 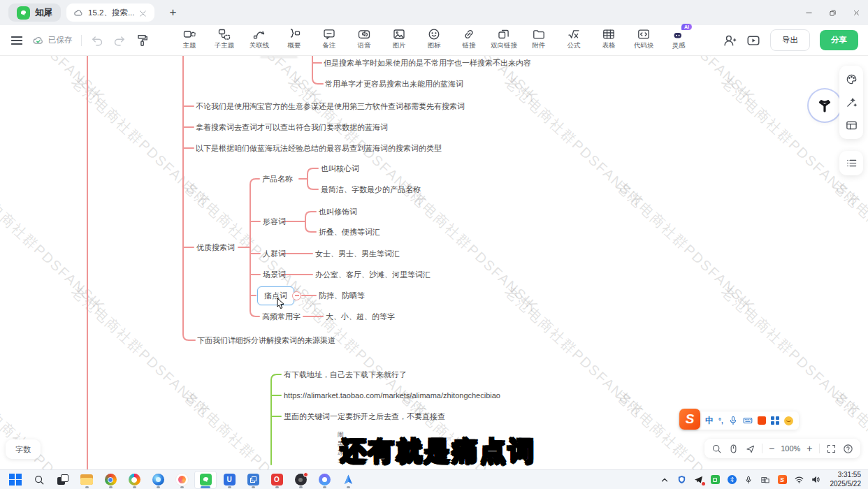 I want to click on mindmap-node: 最简洁、字数最少的产品名称, so click(x=370, y=190).